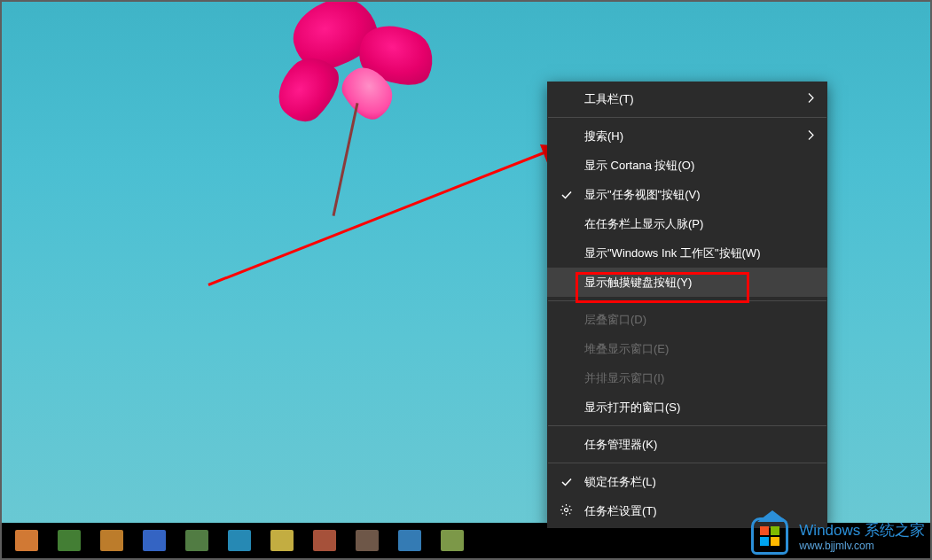  I want to click on menu-cascade-windows: 层叠窗口(D), so click(687, 319).